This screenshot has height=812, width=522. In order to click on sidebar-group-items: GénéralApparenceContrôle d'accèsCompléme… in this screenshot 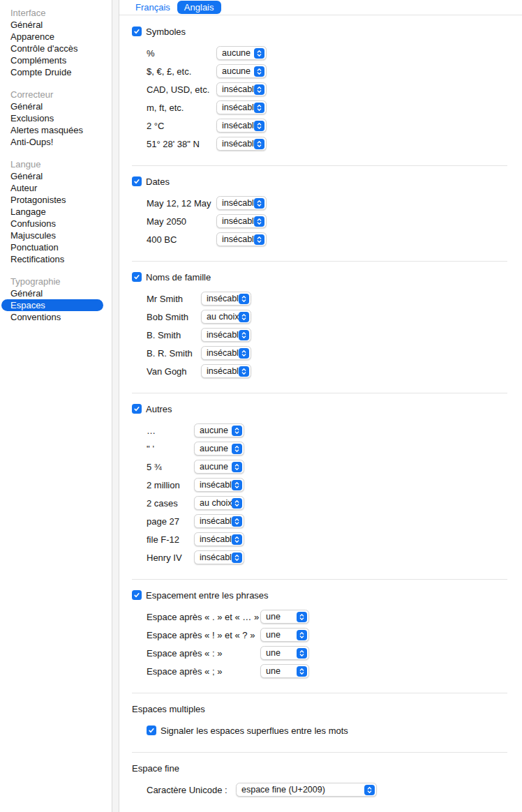, I will do `click(56, 49)`.